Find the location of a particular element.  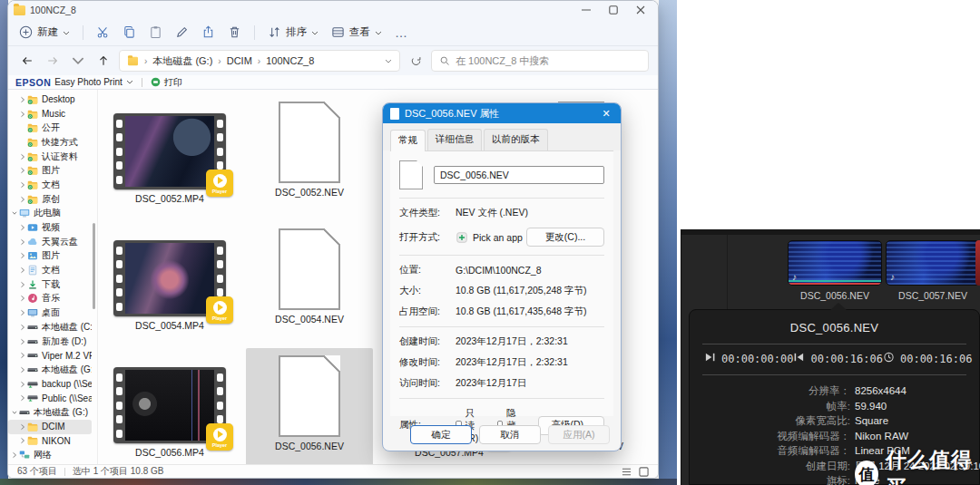

dialog-close-icon: ✕ is located at coordinates (606, 114).